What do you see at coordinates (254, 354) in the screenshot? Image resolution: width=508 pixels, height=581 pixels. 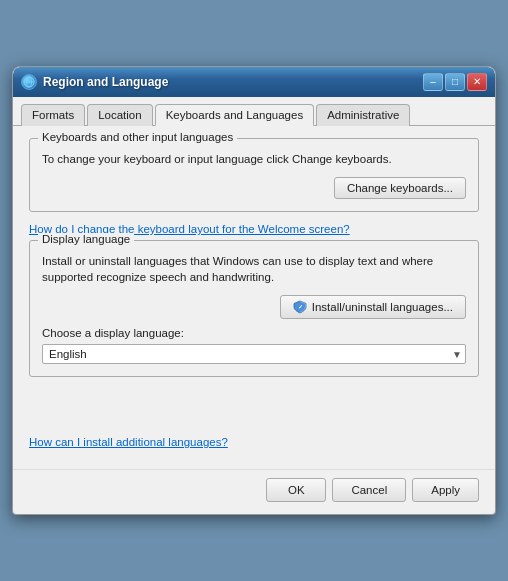 I see `language-select-wrapper: English ▼` at bounding box center [254, 354].